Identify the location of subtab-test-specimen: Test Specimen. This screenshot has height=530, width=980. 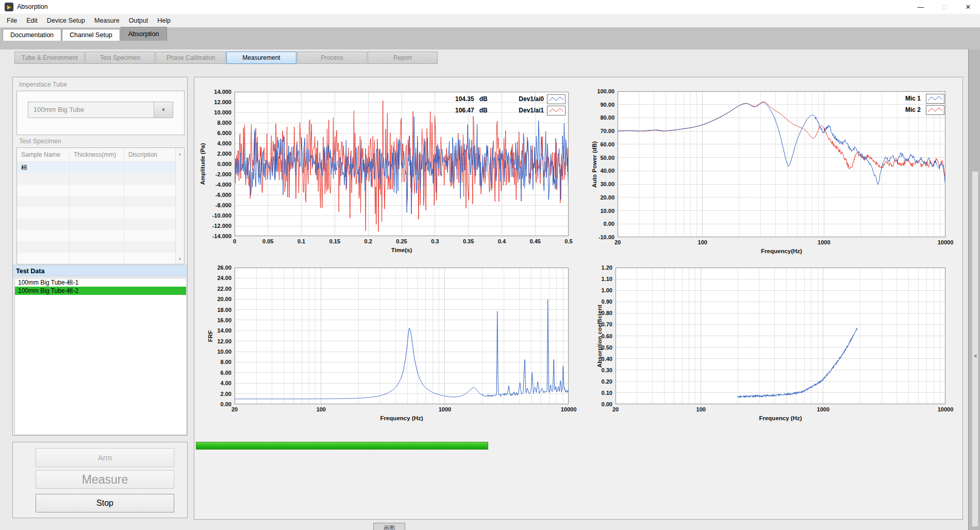
(120, 58).